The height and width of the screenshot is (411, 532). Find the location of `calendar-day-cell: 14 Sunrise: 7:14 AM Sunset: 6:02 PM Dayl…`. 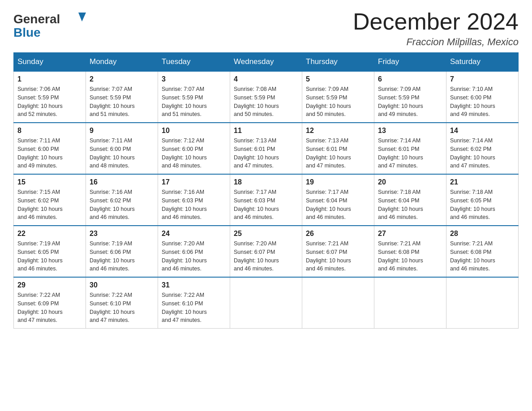

calendar-day-cell: 14 Sunrise: 7:14 AM Sunset: 6:02 PM Dayl… is located at coordinates (483, 149).